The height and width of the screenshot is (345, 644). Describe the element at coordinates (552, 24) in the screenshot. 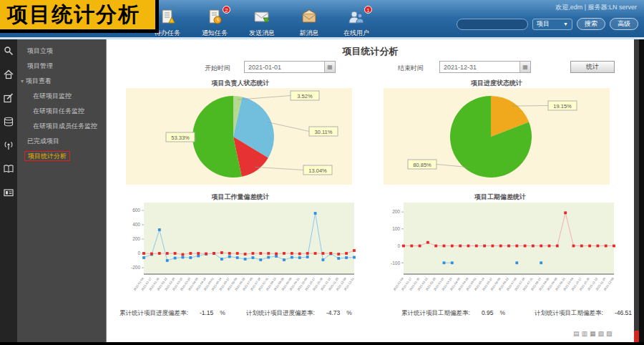

I see `search-category-select: 项目 ▼` at that location.